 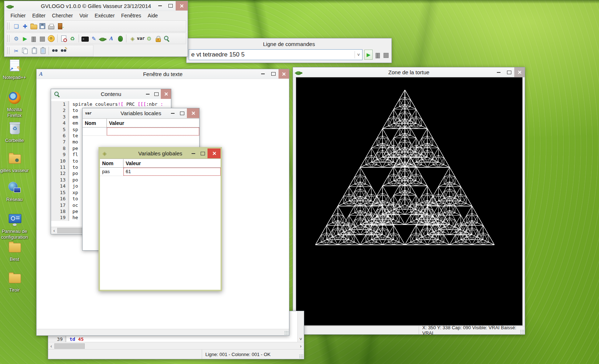 What do you see at coordinates (359, 55) in the screenshot?
I see `combo-dropdown-icon: ˅` at bounding box center [359, 55].